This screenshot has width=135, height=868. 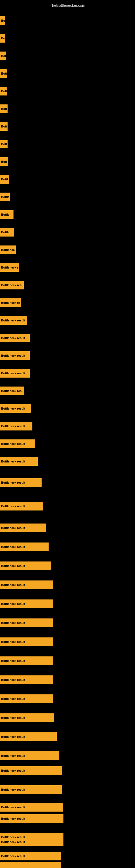 What do you see at coordinates (8, 250) in the screenshot?
I see `bar-label: Bottlenec` at bounding box center [8, 250].